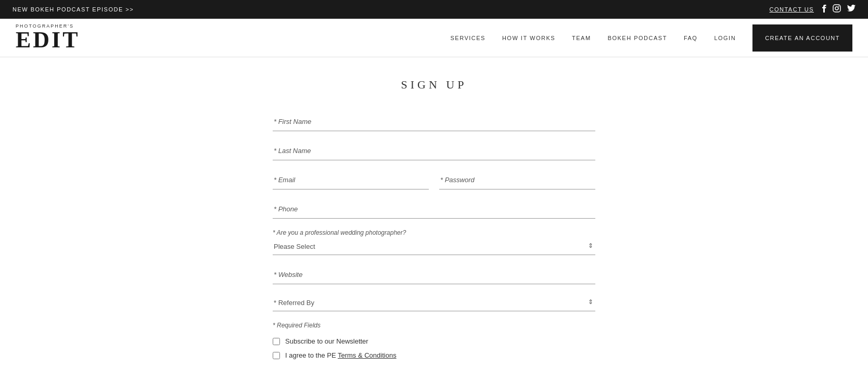  I want to click on referred-by-group: * Referred By Google Friend Social Media…, so click(434, 303).